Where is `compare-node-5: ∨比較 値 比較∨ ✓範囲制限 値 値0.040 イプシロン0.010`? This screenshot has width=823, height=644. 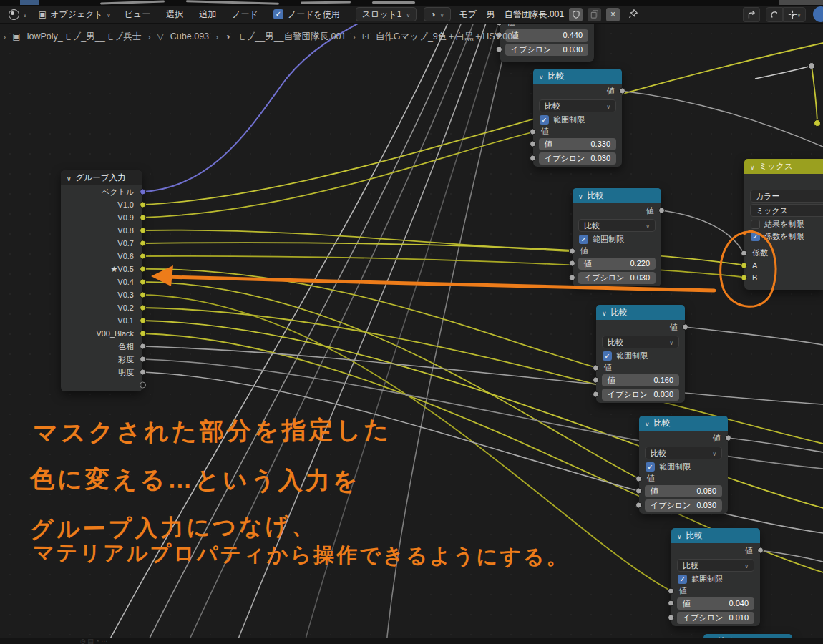 compare-node-5: ∨比較 値 比較∨ ✓範囲制限 値 値0.040 イプシロン0.010 is located at coordinates (716, 577).